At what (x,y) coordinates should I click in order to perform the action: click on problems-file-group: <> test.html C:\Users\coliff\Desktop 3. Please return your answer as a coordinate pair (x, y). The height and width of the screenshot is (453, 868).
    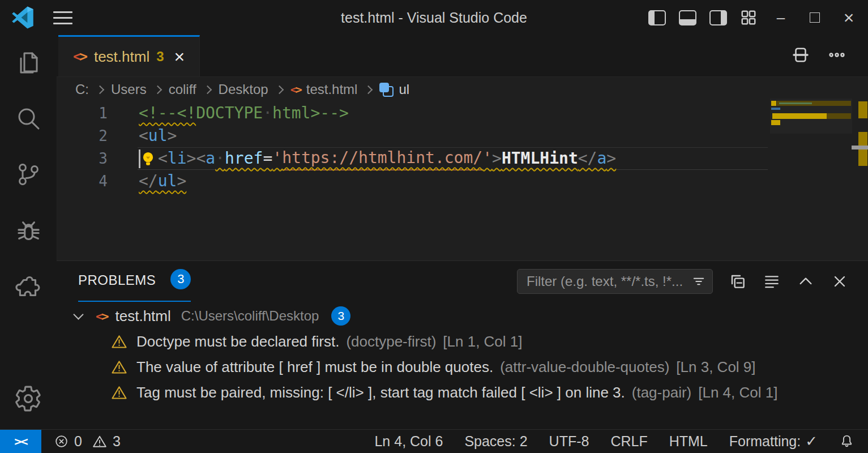
    Looking at the image, I should click on (462, 316).